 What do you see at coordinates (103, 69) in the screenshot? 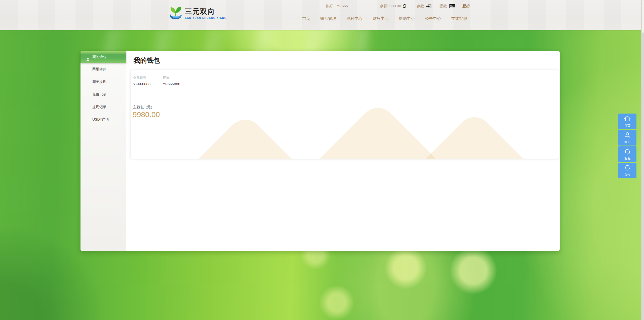
I see `sidebar-item-bank-transfer: 网银转账` at bounding box center [103, 69].